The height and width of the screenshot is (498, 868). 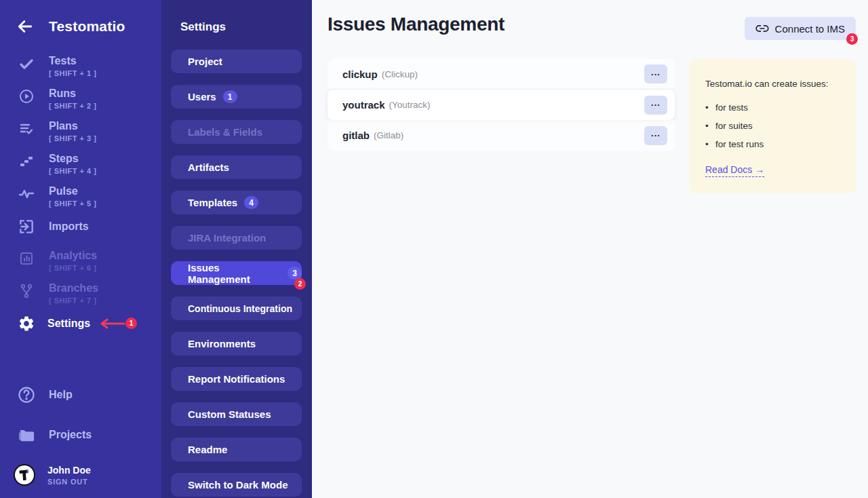 I want to click on page-title: Issues Management, so click(x=416, y=24).